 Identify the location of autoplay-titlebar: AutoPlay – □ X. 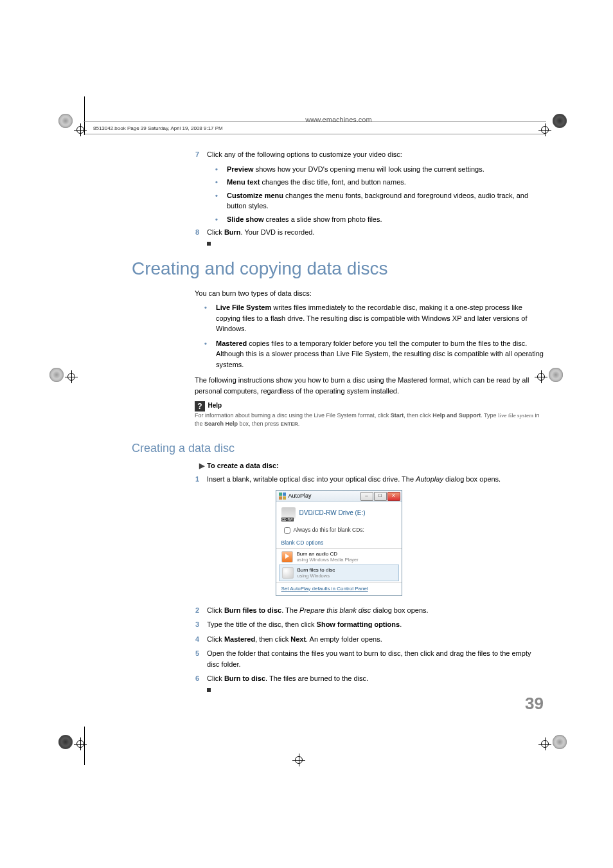
(339, 496).